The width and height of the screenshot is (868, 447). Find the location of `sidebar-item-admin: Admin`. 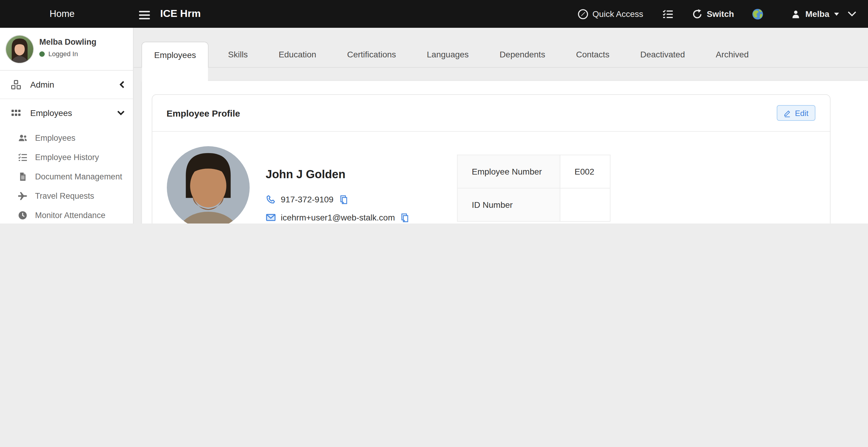

sidebar-item-admin: Admin is located at coordinates (67, 85).